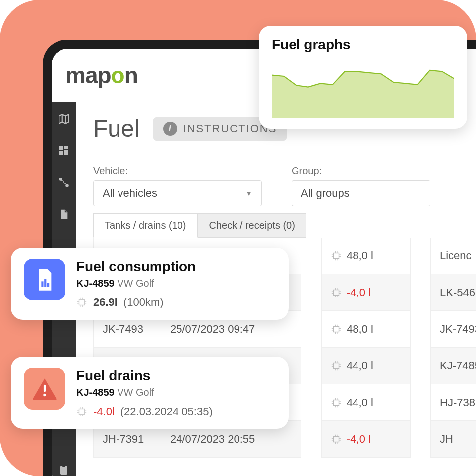 The image size is (476, 476). I want to click on group-select-value: All groups, so click(325, 193).